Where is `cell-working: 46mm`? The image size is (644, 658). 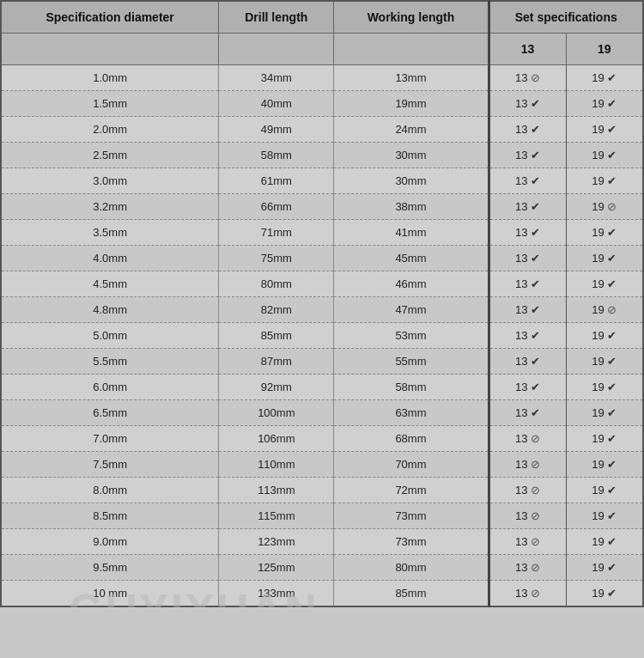
cell-working: 46mm is located at coordinates (411, 284).